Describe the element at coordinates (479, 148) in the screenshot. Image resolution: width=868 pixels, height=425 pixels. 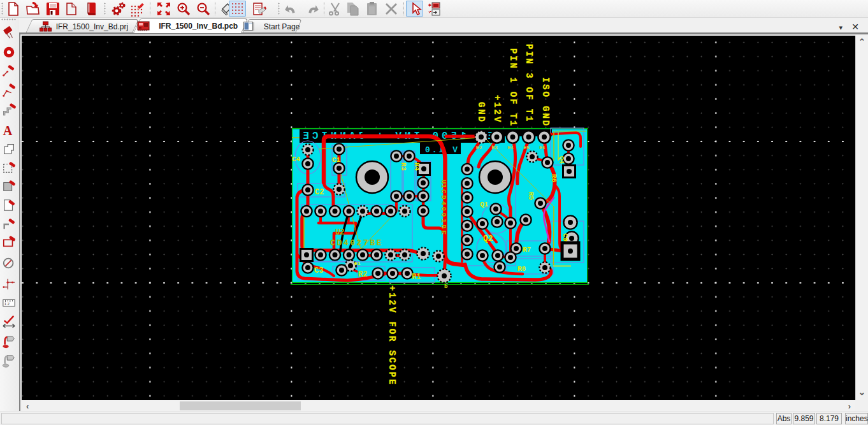
I see `svg-text: E2` at that location.